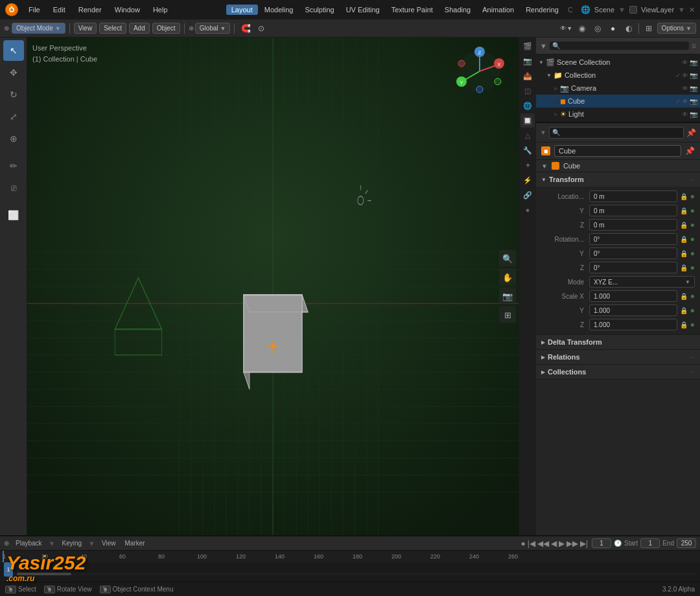  I want to click on relations-header: ▶ Relations ···, so click(618, 357).